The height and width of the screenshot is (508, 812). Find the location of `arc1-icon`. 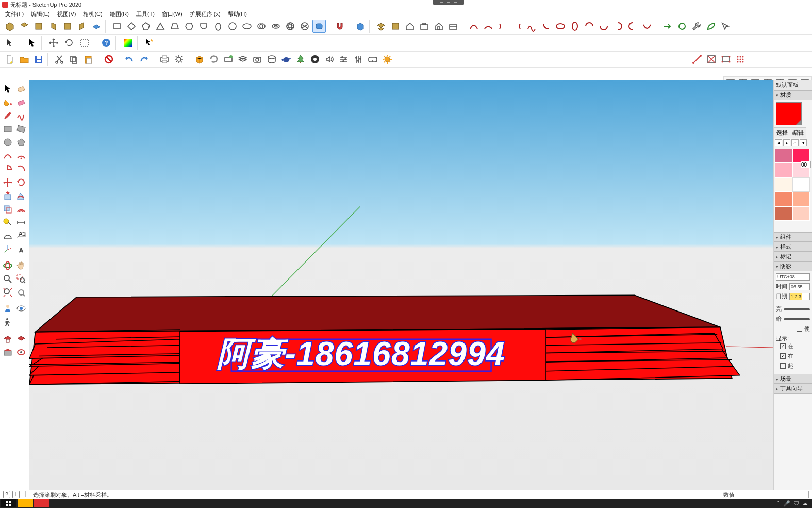

arc1-icon is located at coordinates (474, 26).